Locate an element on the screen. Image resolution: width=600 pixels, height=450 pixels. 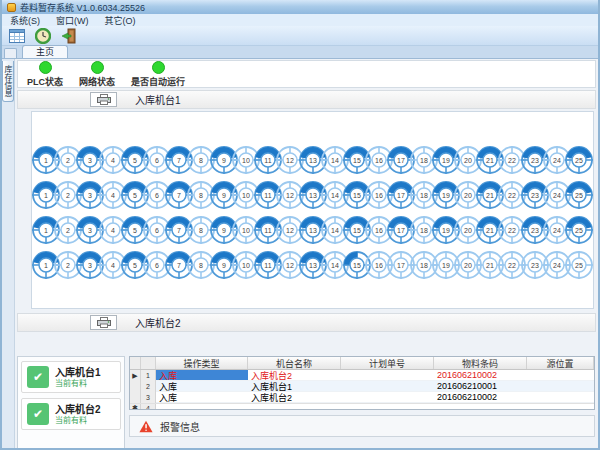
menu-other: 其它(O) is located at coordinates (120, 20).